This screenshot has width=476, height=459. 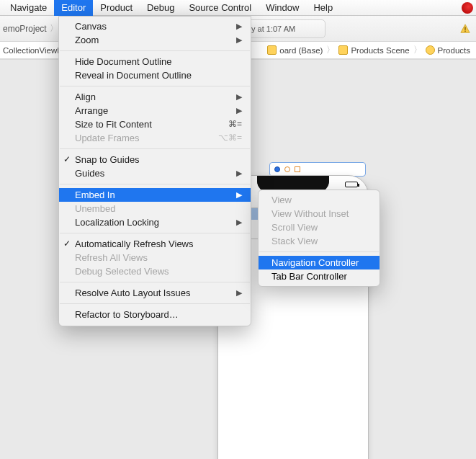 What do you see at coordinates (277, 169) in the screenshot?
I see `scene-dot-icon` at bounding box center [277, 169].